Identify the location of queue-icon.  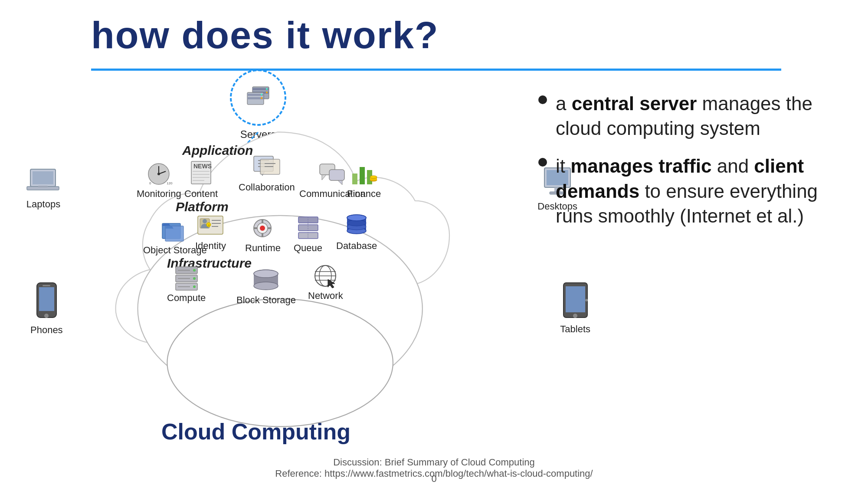
(308, 228).